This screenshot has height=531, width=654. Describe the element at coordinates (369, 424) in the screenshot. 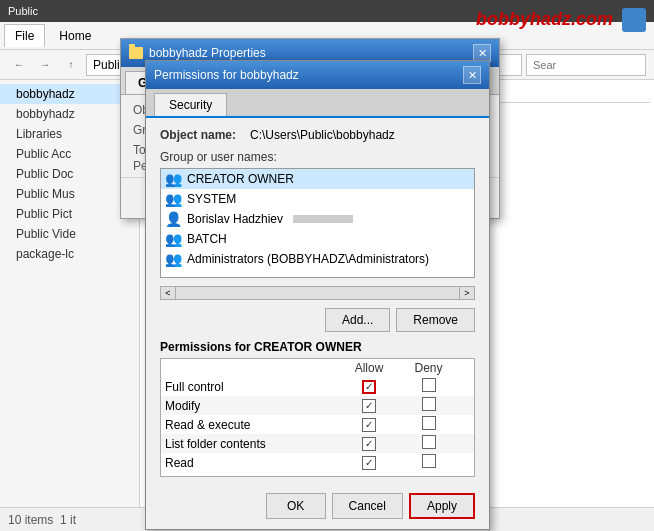

I see `perm-allow-2: ✓` at that location.